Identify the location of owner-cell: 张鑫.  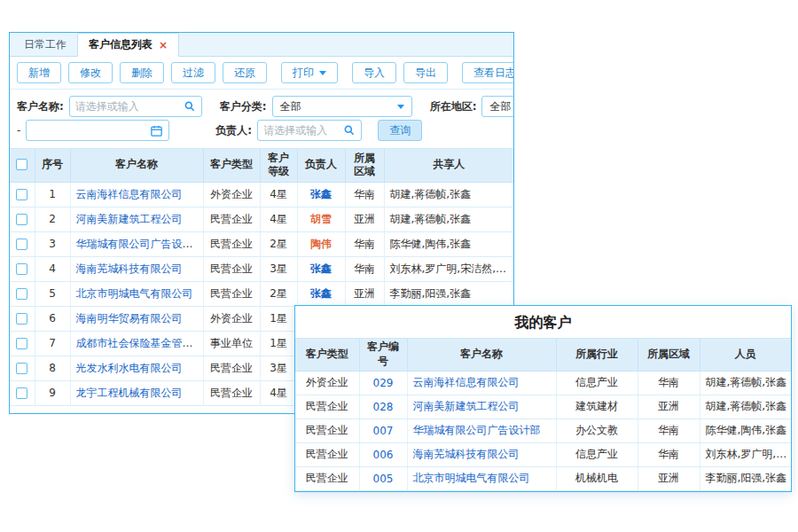
(321, 194).